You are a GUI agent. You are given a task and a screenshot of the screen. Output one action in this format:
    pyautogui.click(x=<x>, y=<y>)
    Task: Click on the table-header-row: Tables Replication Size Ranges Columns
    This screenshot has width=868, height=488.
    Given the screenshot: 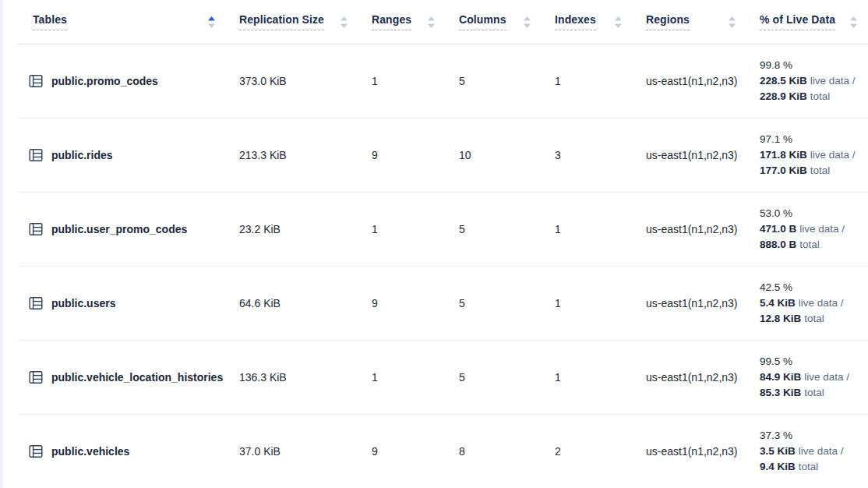 What is the action you would take?
    pyautogui.click(x=443, y=22)
    